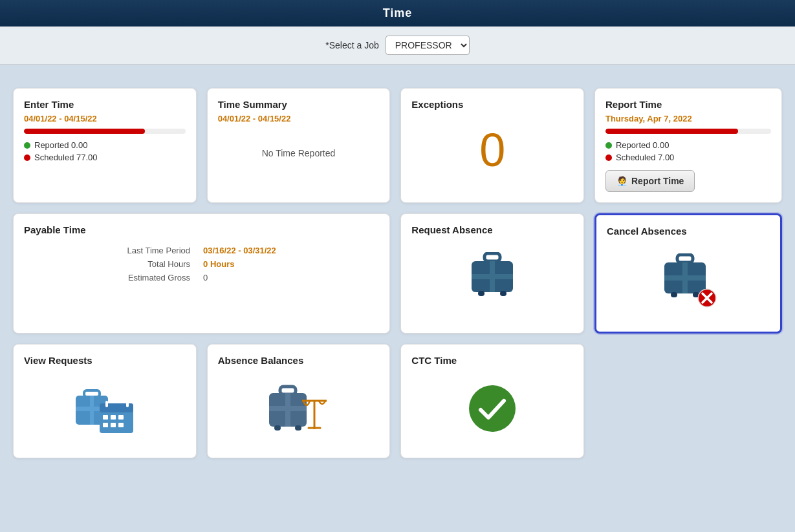  What do you see at coordinates (66, 158) in the screenshot?
I see `enter-time-scheduled-label: Scheduled 77.00` at bounding box center [66, 158].